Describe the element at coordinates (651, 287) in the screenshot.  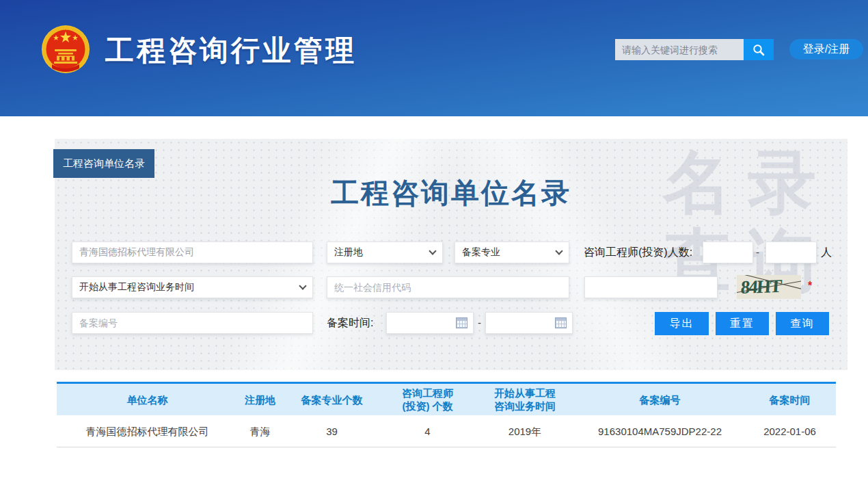
I see `captcha-input` at that location.